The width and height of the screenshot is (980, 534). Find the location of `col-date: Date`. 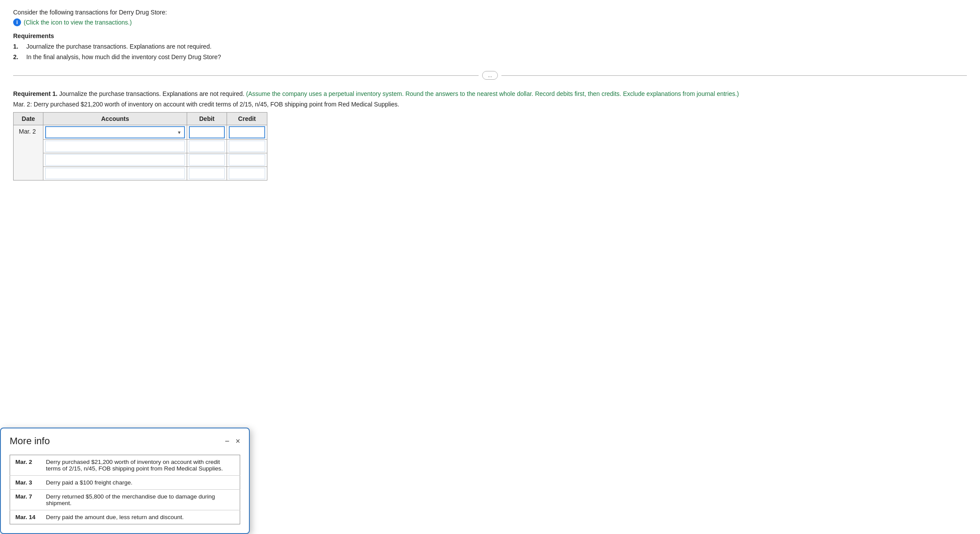

col-date: Date is located at coordinates (28, 119).